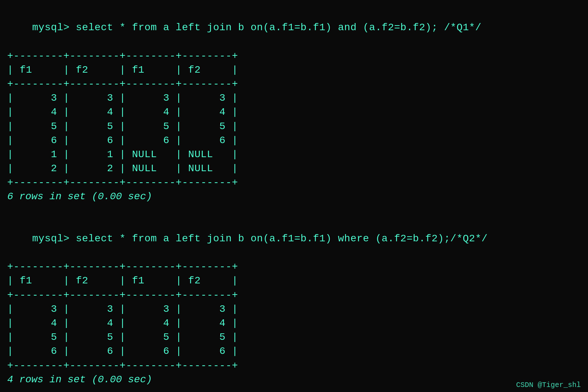 This screenshot has height=392, width=588. Describe the element at coordinates (279, 239) in the screenshot. I see `query2-sql: select * from a left join b on(a.f1=b.f1…` at that location.